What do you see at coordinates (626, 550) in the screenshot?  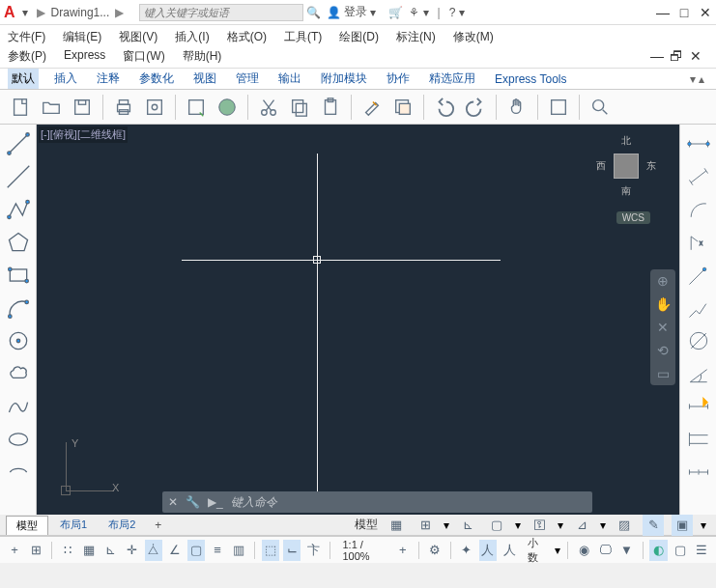 I see `sb-filter-icon: ▼` at bounding box center [626, 550].